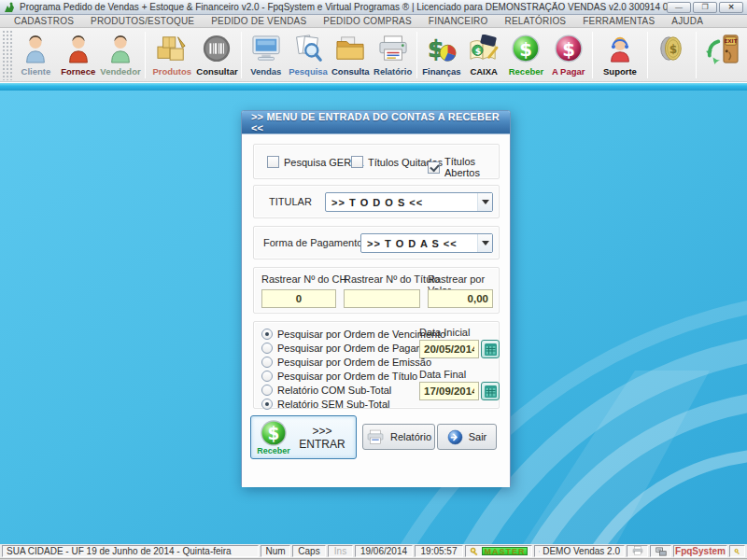 This screenshot has height=560, width=747. What do you see at coordinates (217, 49) in the screenshot?
I see `barcode-icon` at bounding box center [217, 49].